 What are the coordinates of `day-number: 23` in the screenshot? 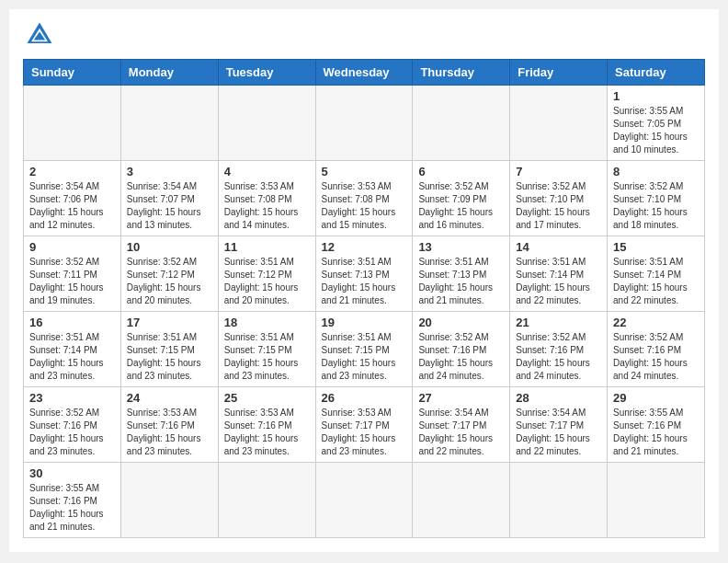 It's located at (72, 397).